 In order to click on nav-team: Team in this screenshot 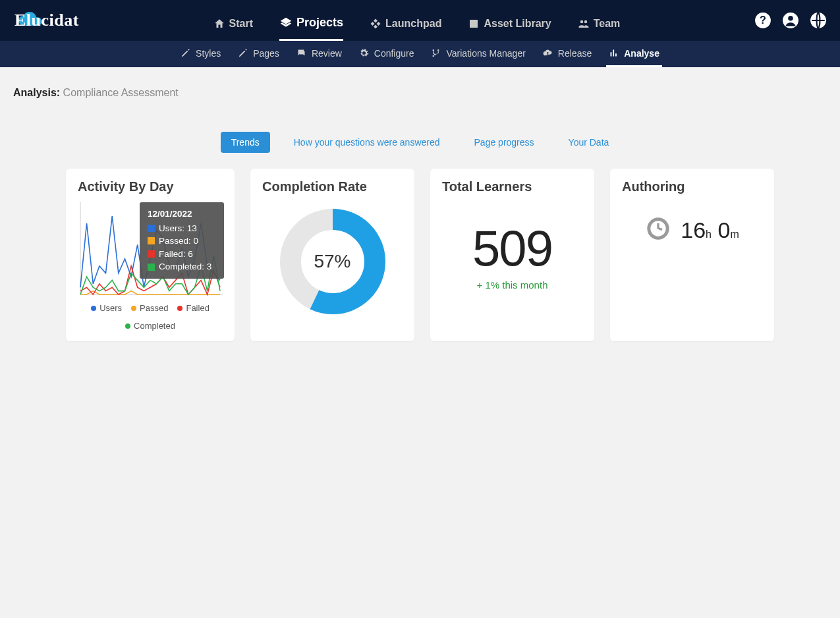, I will do `click(600, 29)`.